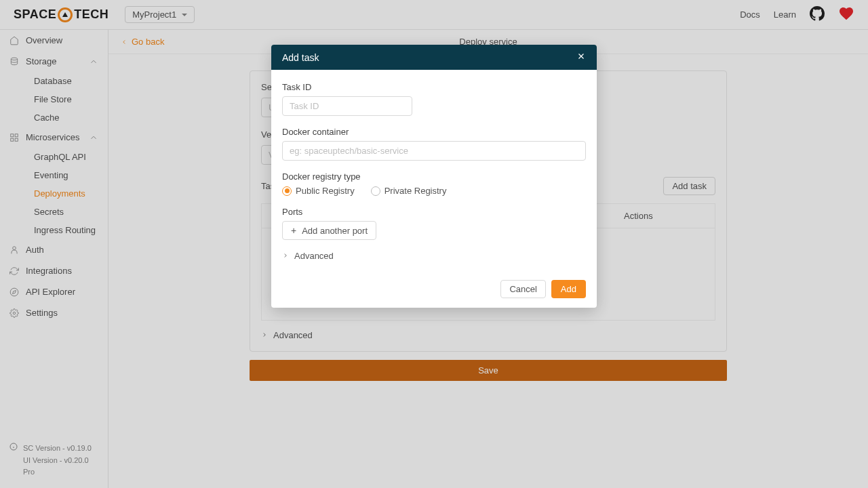 The width and height of the screenshot is (868, 488). Describe the element at coordinates (568, 289) in the screenshot. I see `add-button: Add` at that location.